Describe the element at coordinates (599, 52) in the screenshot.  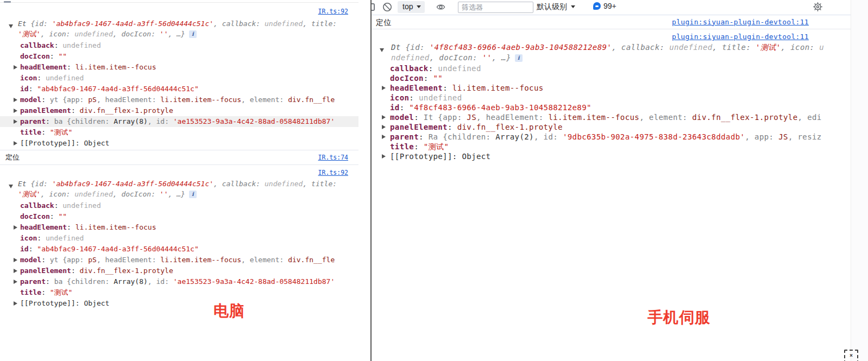
I see `object-preview-row: Dt {id: '4f8cf483-6966-4aeb-9ab3-1045882…` at that location.